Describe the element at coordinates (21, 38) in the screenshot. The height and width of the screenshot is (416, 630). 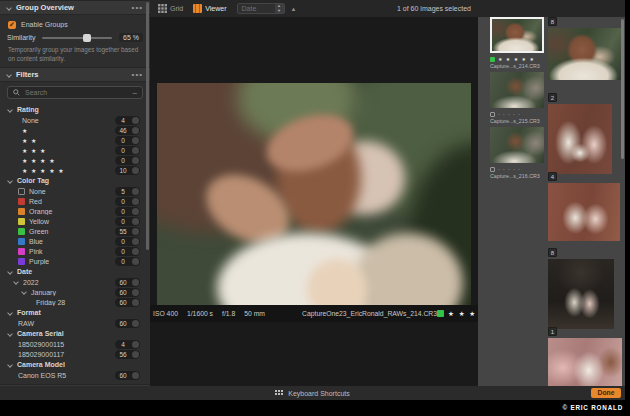
I see `similarity-label: Similarity` at that location.